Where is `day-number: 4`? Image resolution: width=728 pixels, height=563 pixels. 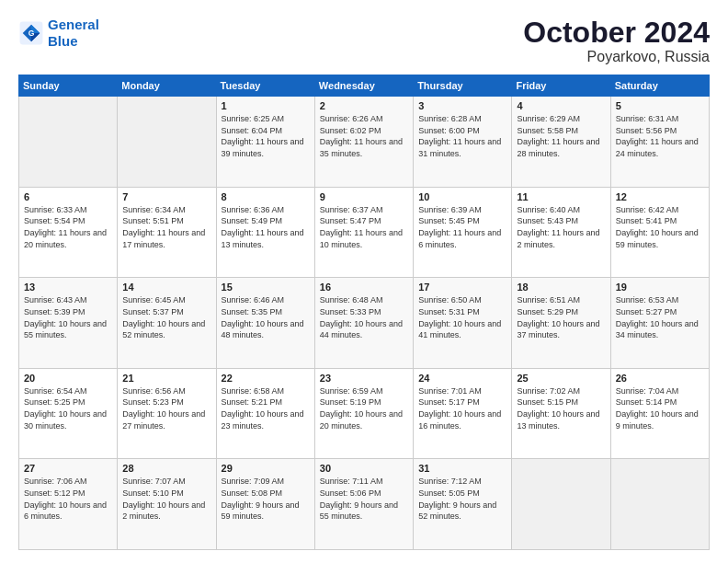
day-number: 4 is located at coordinates (561, 106).